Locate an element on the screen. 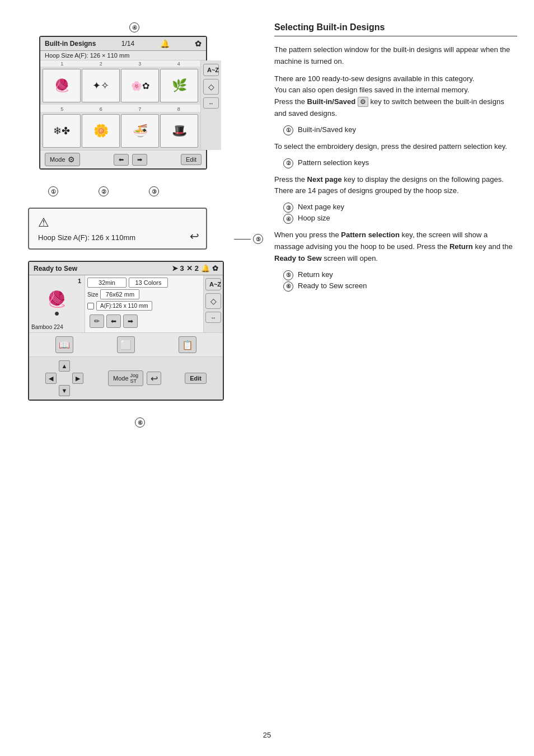 The height and width of the screenshot is (756, 534). page-indicator: 1/14 is located at coordinates (128, 44).